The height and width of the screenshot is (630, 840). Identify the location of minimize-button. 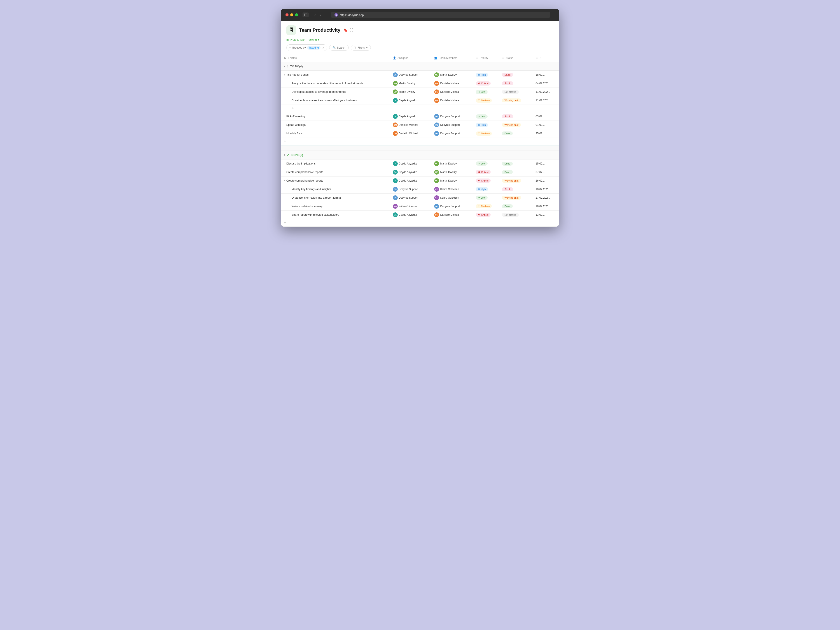
(292, 15).